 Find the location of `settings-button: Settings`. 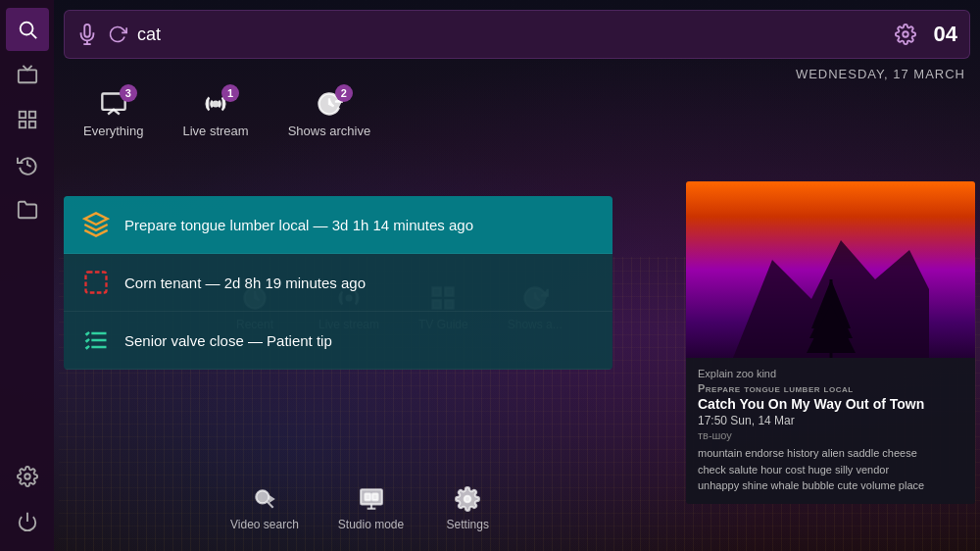

settings-button: Settings is located at coordinates (467, 509).